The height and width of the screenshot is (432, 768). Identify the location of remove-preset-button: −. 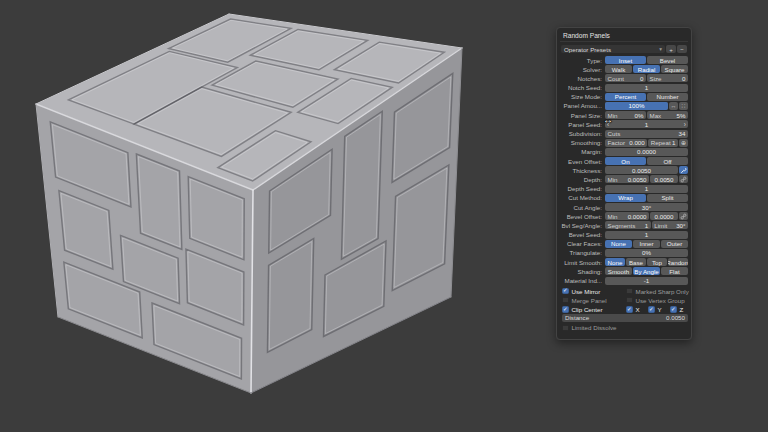
(682, 49).